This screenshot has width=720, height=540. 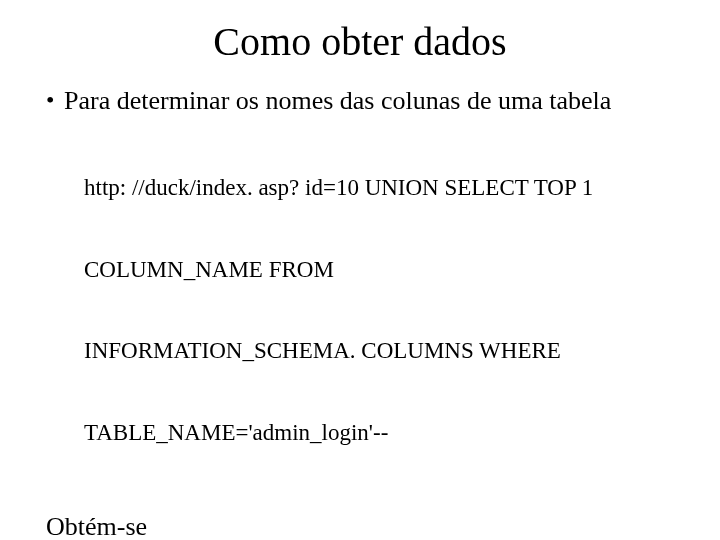 I want to click on code-line: http: //duck/index. asp? id=10 UNION SEL…, so click(x=382, y=188).